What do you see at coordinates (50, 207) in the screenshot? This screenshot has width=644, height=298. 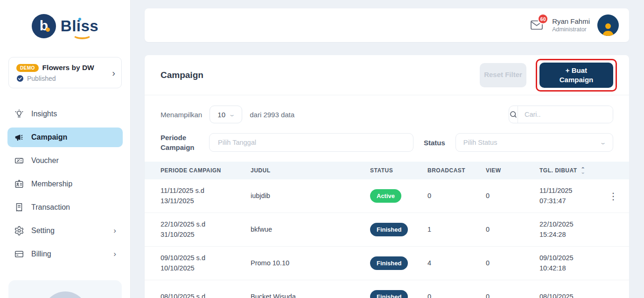 I see `sidebar-item-label: Transaction` at bounding box center [50, 207].